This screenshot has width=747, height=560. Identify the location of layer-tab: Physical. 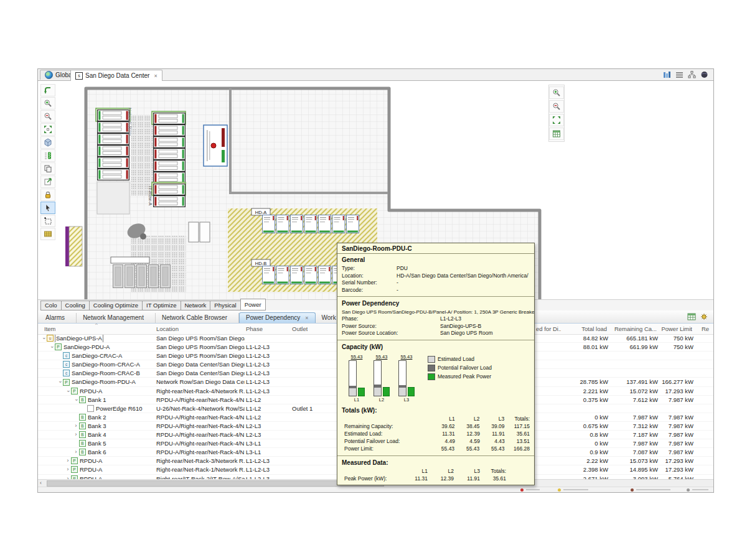
(225, 306).